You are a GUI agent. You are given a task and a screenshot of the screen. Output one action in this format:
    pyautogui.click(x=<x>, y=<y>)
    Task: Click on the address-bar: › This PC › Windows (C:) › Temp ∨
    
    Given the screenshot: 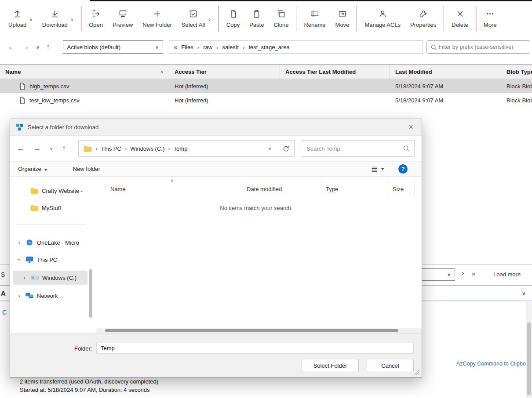 What is the action you would take?
    pyautogui.click(x=186, y=148)
    